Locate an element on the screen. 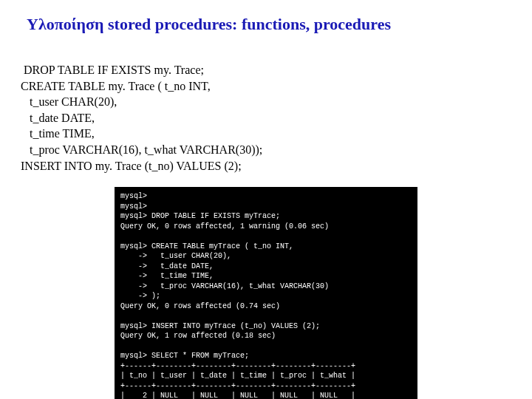 This screenshot has width=532, height=399. sql-line: INSERT INTO my. Trace (t_no) VALUES (2); is located at coordinates (266, 166).